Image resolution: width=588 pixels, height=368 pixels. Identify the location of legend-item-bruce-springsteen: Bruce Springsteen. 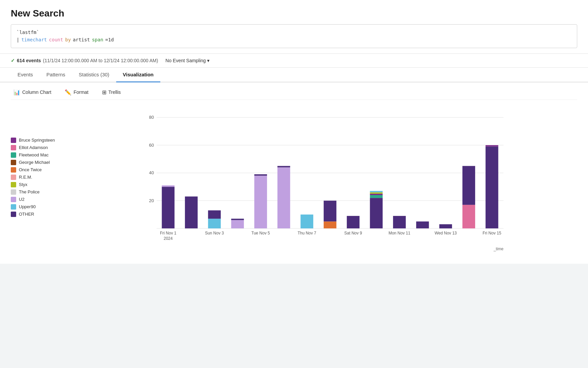
(38, 140).